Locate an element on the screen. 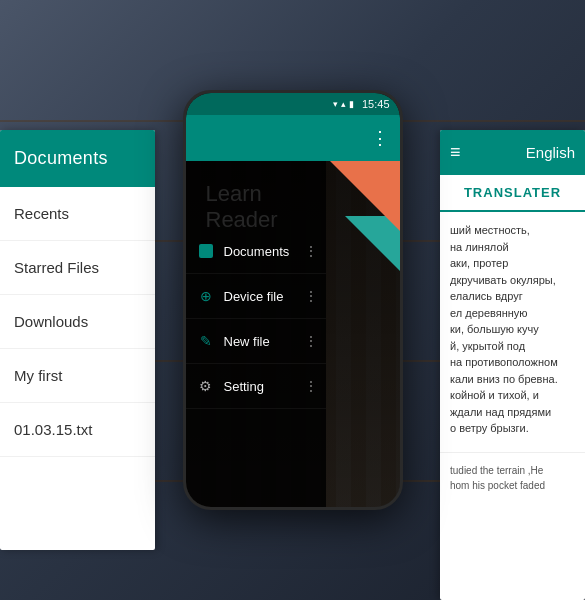  status-time: 15:45 is located at coordinates (376, 104).